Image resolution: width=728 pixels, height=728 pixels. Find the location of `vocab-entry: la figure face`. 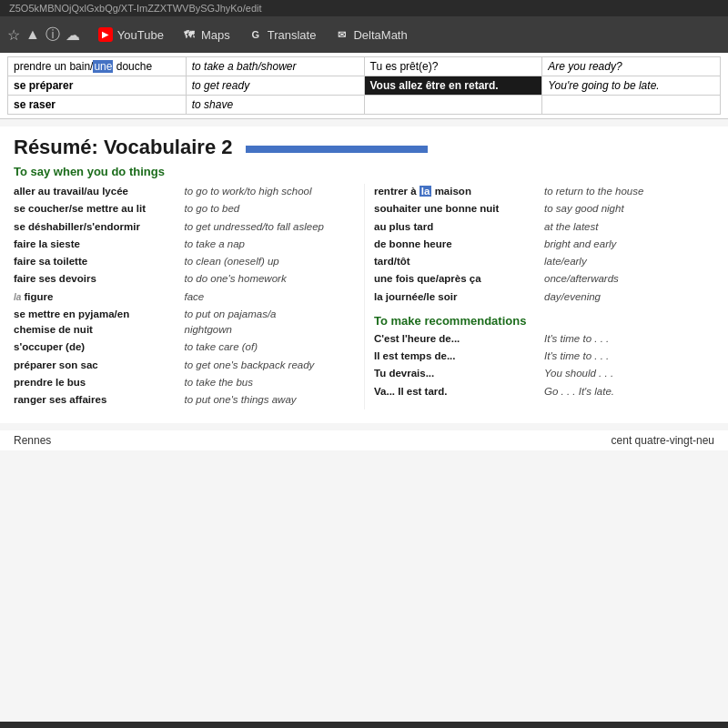

vocab-entry: la figure face is located at coordinates (184, 297).